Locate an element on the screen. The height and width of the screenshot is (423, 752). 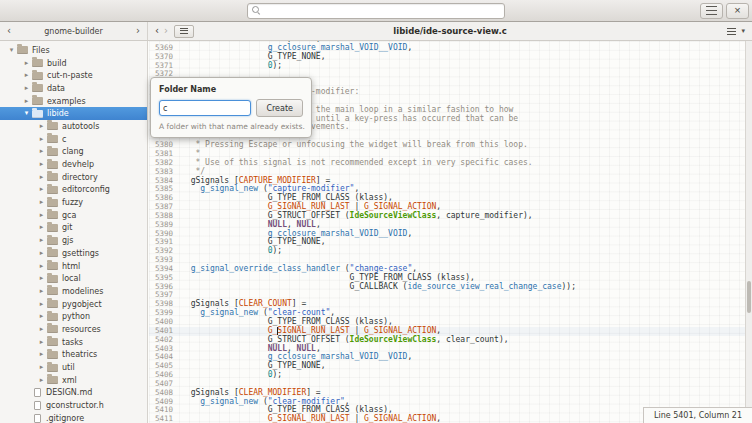
tree-item-local: ▸local is located at coordinates (74, 278).